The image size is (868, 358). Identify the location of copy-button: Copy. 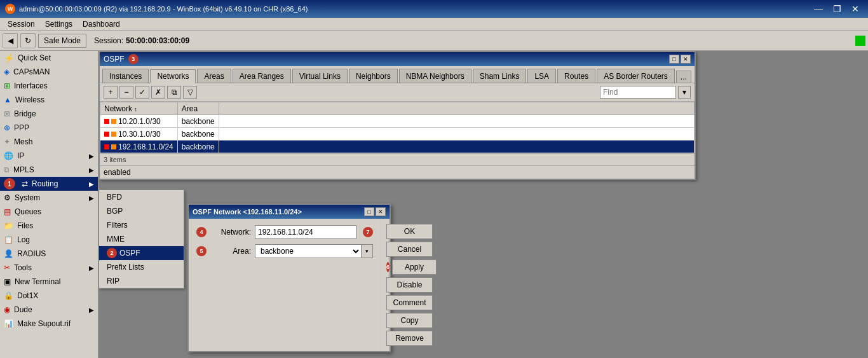
(409, 320).